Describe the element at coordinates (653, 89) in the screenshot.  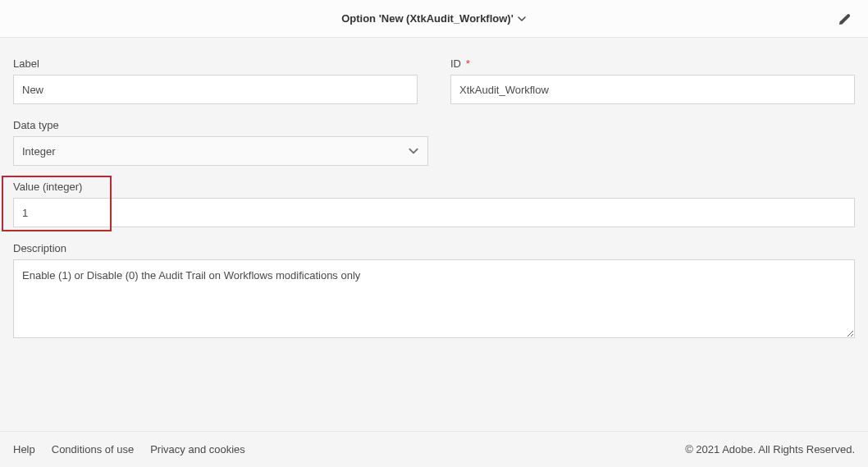
I see `id-input` at that location.